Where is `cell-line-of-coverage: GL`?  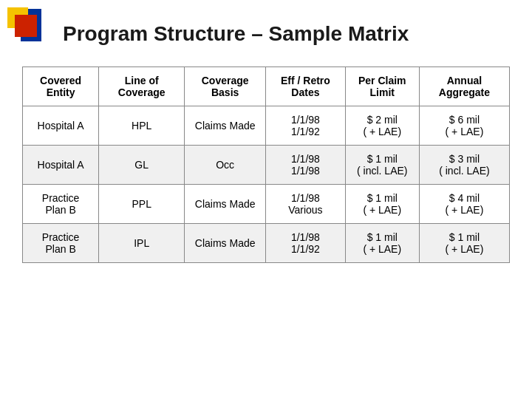
cell-line-of-coverage: GL is located at coordinates (142, 166).